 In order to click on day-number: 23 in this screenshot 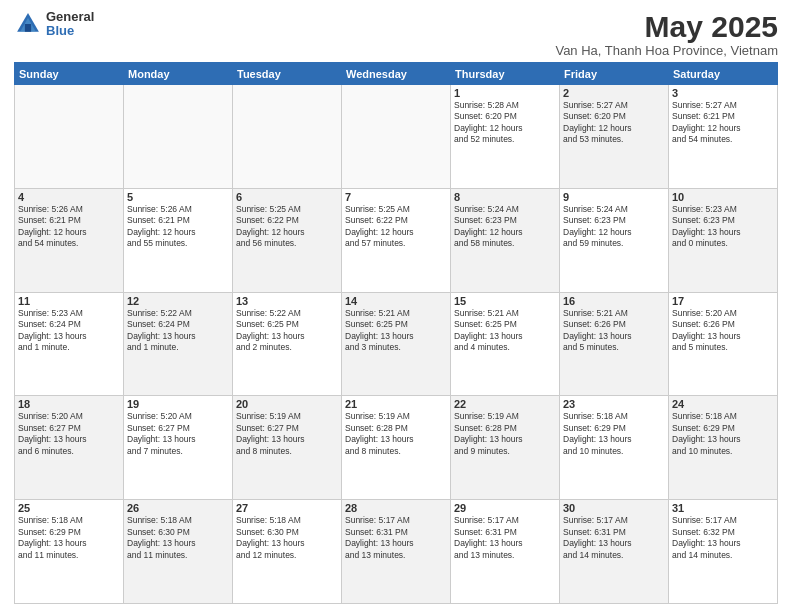, I will do `click(614, 404)`.